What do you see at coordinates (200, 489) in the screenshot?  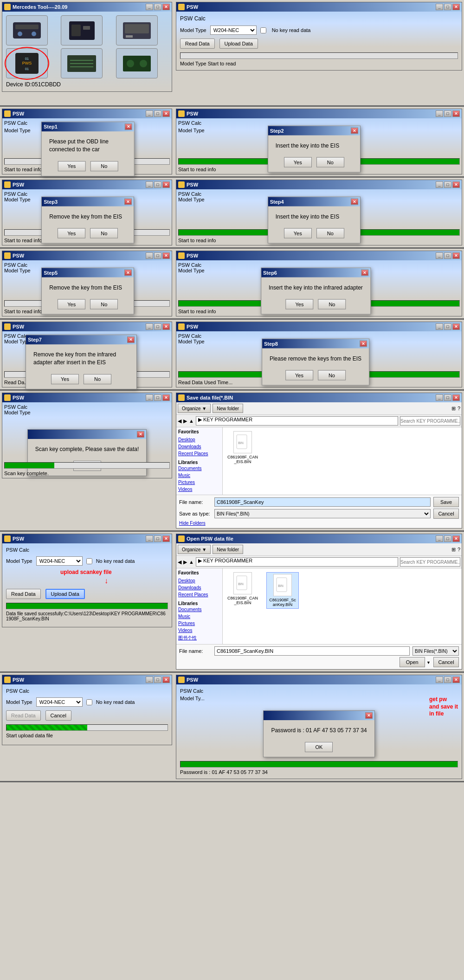 I see `sidebar-videos: Videos` at bounding box center [200, 489].